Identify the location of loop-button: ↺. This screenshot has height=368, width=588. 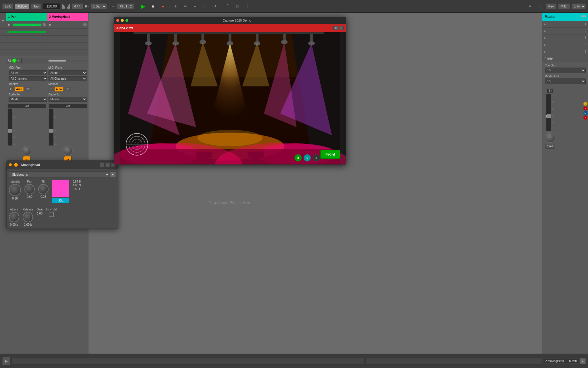
(215, 6).